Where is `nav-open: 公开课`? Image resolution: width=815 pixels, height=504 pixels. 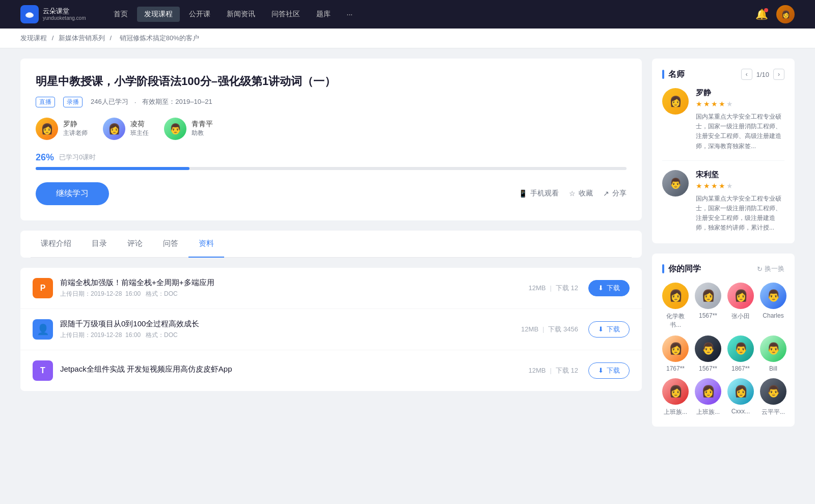 nav-open: 公开课 is located at coordinates (200, 14).